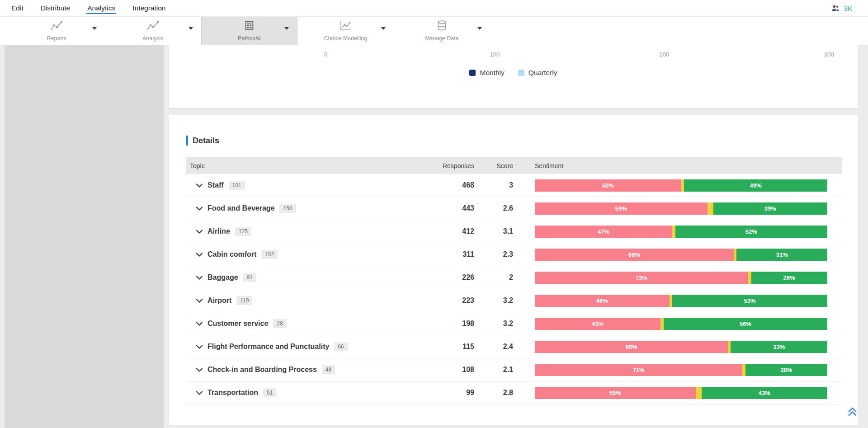 This screenshot has width=868, height=428. Describe the element at coordinates (681, 347) in the screenshot. I see `sentiment-bar: 66% 33%` at that location.